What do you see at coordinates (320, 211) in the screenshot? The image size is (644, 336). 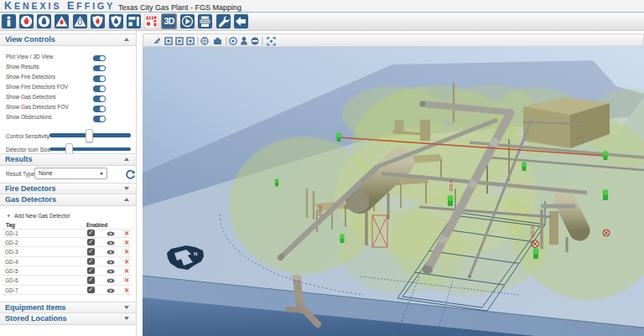 I see `svg-text: GD-3` at bounding box center [320, 211].